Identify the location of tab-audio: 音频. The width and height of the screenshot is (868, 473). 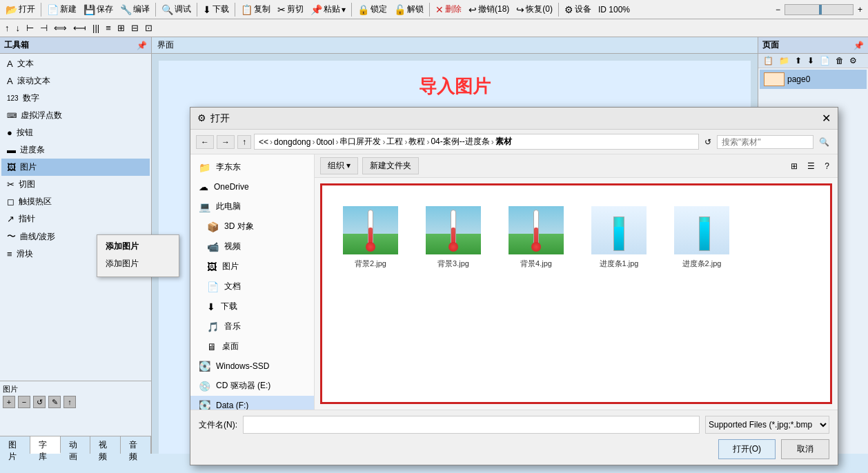
(136, 445).